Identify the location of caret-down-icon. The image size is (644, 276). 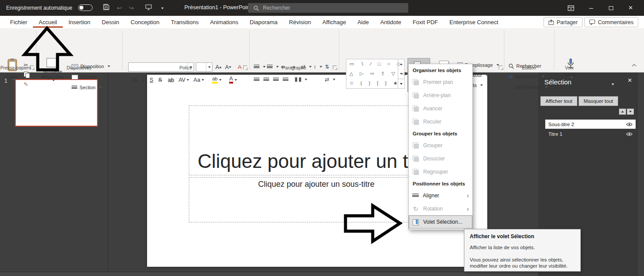
(630, 112).